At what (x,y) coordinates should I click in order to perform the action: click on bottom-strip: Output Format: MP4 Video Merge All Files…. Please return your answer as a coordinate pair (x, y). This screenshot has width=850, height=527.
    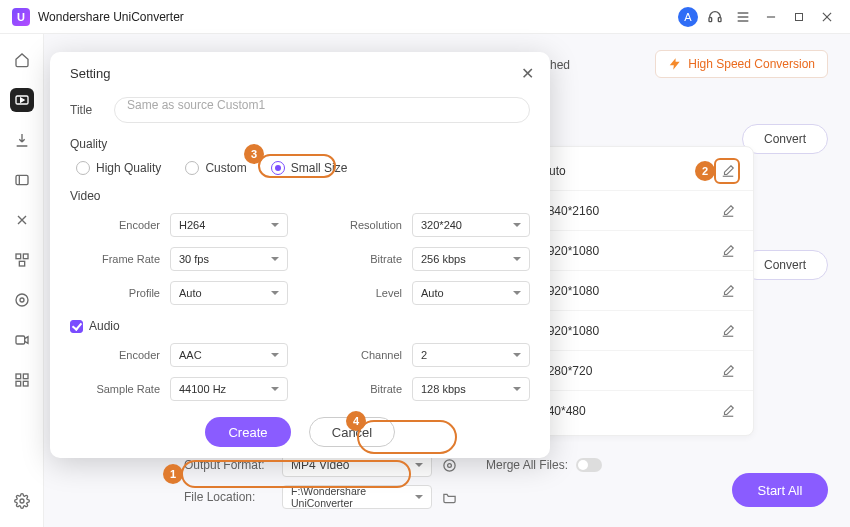
    Looking at the image, I should click on (442, 485).